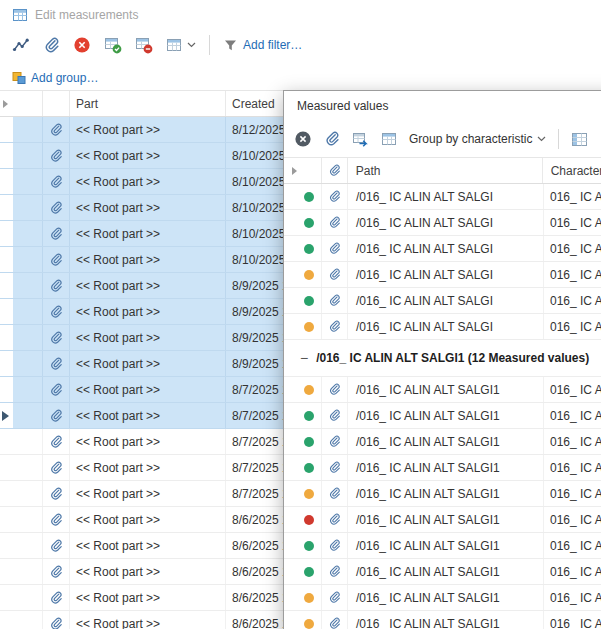  I want to click on measured-values-header: Path Characteristic, so click(442, 170).